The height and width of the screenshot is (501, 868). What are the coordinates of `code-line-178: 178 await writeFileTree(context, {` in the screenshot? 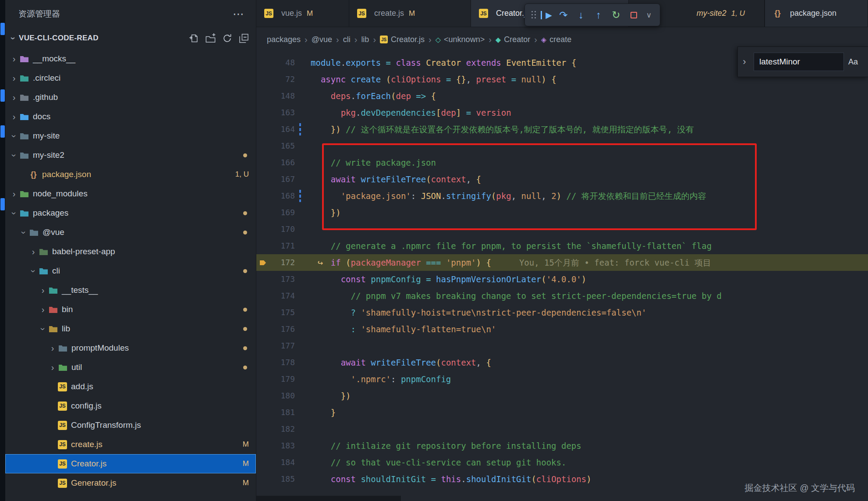 It's located at (562, 362).